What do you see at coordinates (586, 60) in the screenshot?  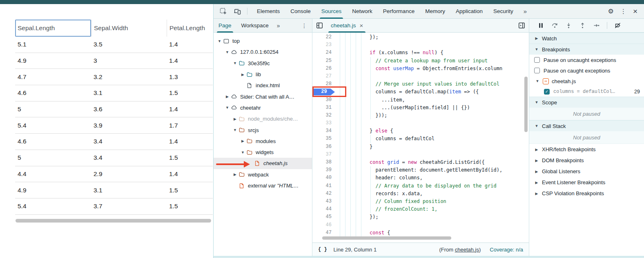 I see `checkbox-pause-on-uncaught-exceptions: Pause on uncaught exceptions` at bounding box center [586, 60].